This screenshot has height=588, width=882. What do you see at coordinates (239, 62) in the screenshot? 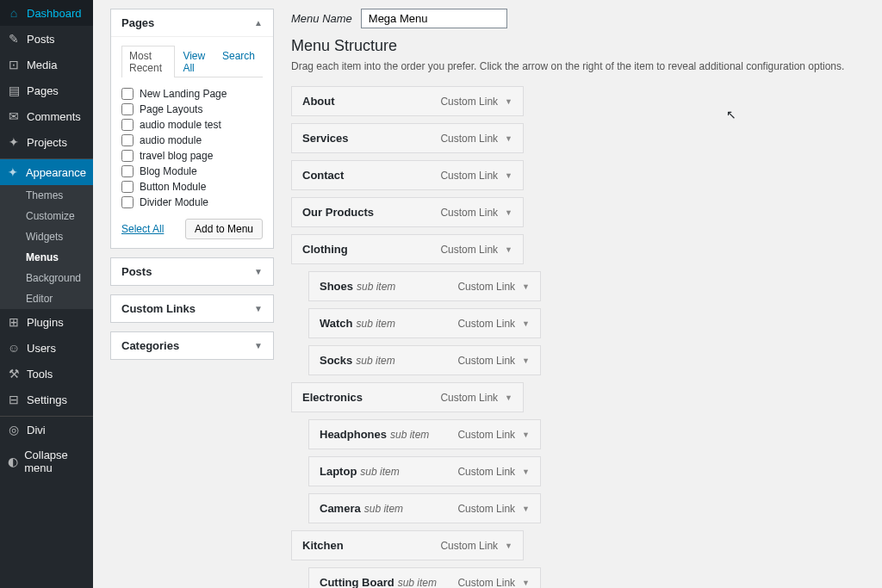
I see `tab-search: Search` at bounding box center [239, 62].